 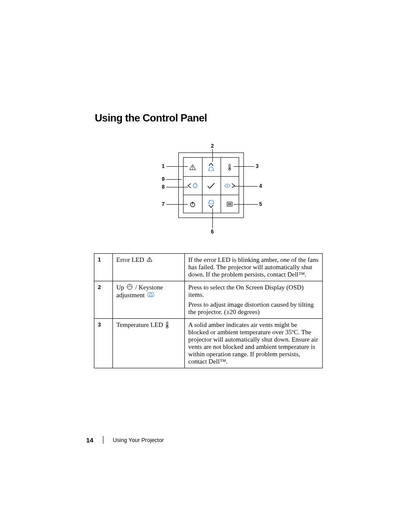 I want to click on error-led-icon, so click(x=193, y=167).